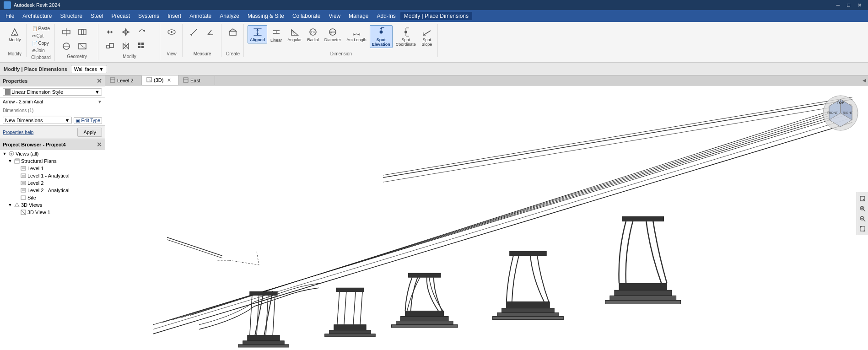 The image size is (868, 350). Describe the element at coordinates (863, 199) in the screenshot. I see `zoom-region-btn` at that location.